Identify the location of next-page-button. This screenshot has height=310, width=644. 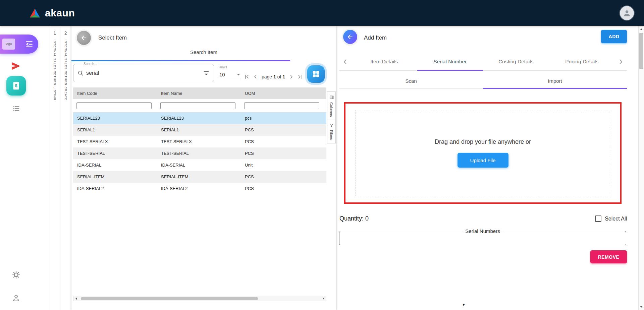
(291, 77).